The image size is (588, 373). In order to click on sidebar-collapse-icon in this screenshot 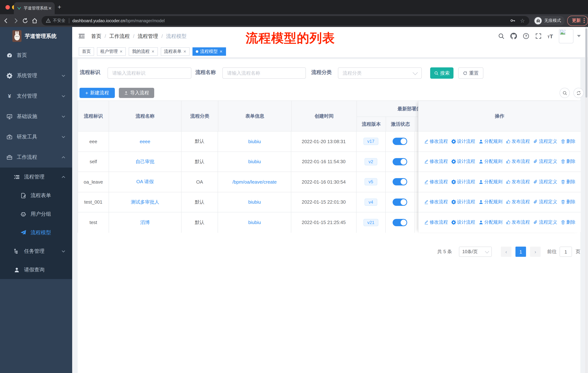, I will do `click(82, 36)`.